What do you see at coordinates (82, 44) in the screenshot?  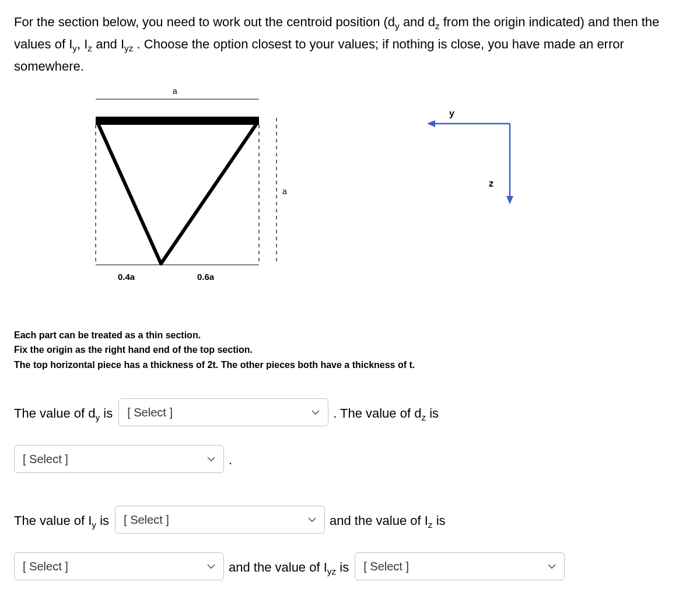 I see `intro-text: , I` at bounding box center [82, 44].